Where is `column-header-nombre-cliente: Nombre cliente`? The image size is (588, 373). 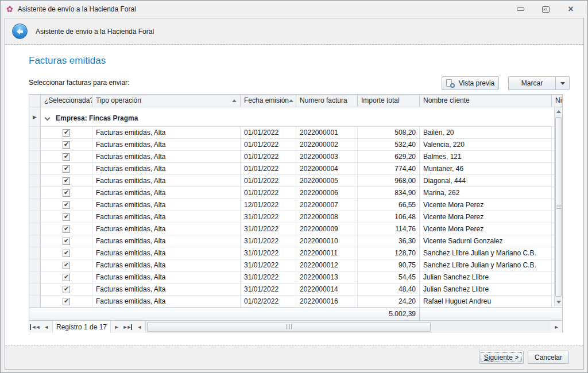
column-header-nombre-cliente: Nombre cliente is located at coordinates (486, 101).